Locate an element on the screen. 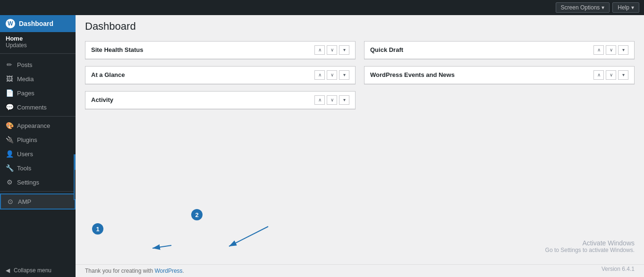 This screenshot has width=644, height=277. media-icon: 🖼 is located at coordinates (9, 79).